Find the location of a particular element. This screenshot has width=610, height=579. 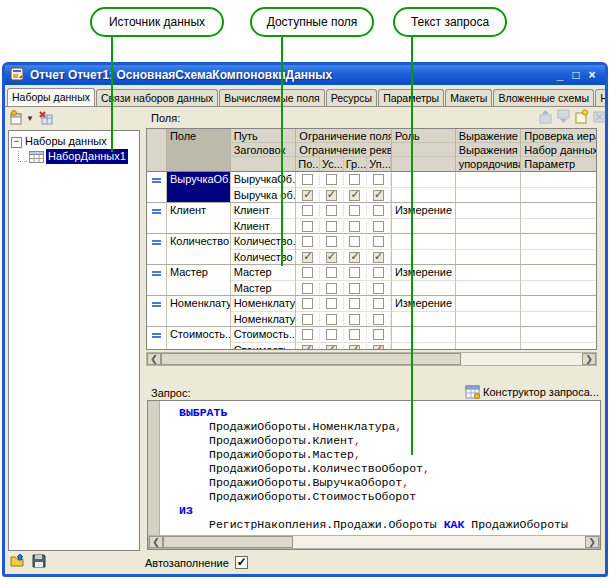

header-cell: Выручка об... is located at coordinates (264, 194).